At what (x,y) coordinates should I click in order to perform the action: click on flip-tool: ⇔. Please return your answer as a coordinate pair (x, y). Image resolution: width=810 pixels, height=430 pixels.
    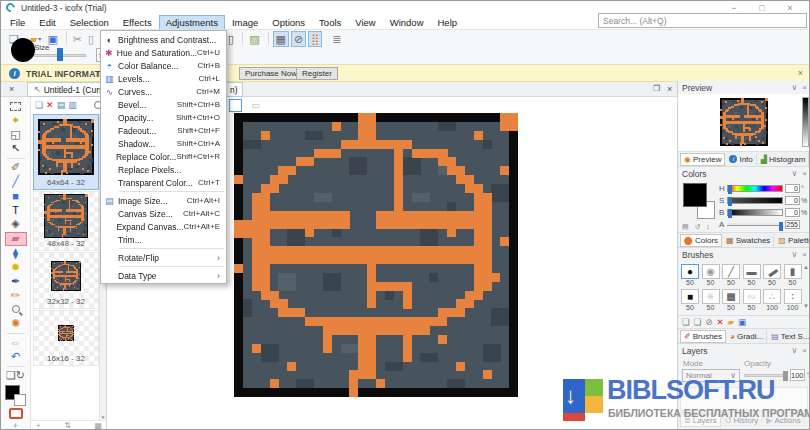
    Looking at the image, I should click on (16, 342).